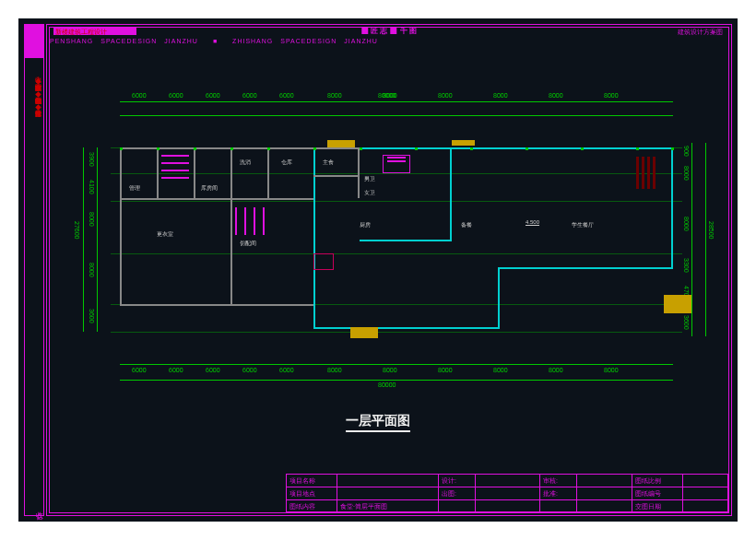 The height and width of the screenshot is (540, 756). I want to click on dim-rb-1: 8000, so click(686, 173).